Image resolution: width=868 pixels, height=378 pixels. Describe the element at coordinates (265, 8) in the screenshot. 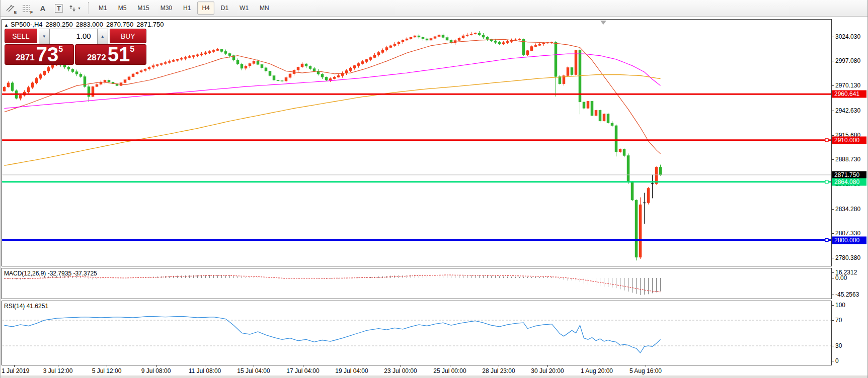

I see `timeframe-mn: MN` at that location.